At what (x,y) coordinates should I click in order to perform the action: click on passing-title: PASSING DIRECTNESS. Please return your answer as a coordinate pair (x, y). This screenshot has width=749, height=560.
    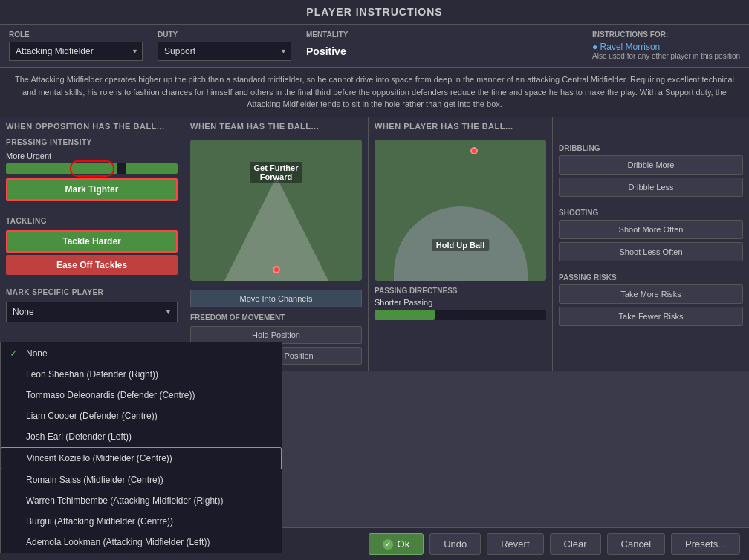
    Looking at the image, I should click on (461, 291).